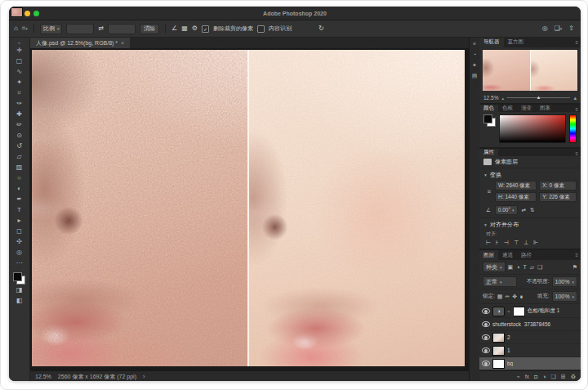 This screenshot has height=390, width=588. I want to click on magic-wand-tool-icon: ✦, so click(20, 83).